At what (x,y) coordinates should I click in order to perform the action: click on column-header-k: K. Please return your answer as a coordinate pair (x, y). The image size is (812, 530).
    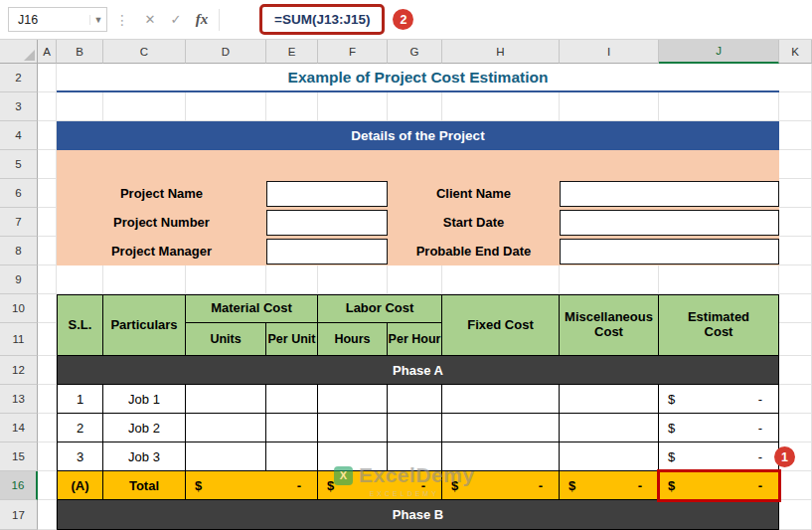
    Looking at the image, I should click on (795, 52).